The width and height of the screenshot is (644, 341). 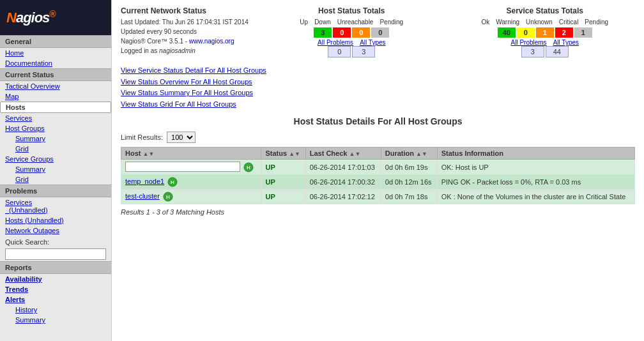 What do you see at coordinates (378, 82) in the screenshot?
I see `quick-link-status-overview: View Status Overview For All Host Groups` at bounding box center [378, 82].